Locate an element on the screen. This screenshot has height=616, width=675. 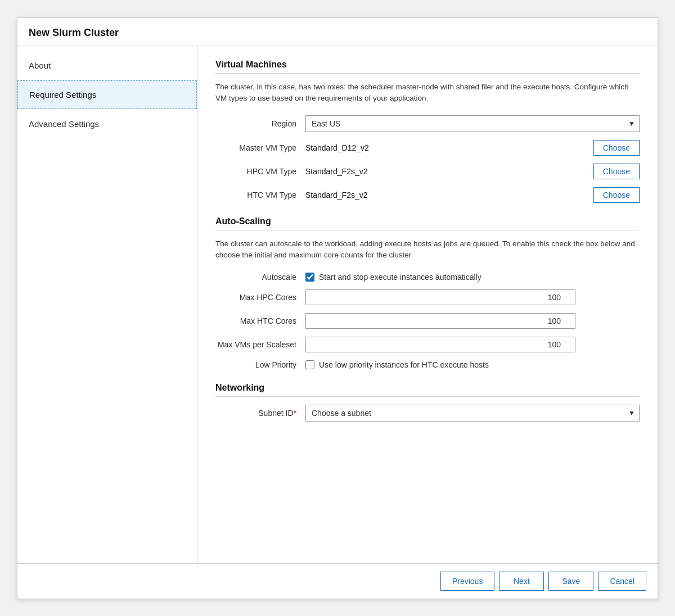
max-hpc-cores-row: Max HPC Cores is located at coordinates (428, 297).